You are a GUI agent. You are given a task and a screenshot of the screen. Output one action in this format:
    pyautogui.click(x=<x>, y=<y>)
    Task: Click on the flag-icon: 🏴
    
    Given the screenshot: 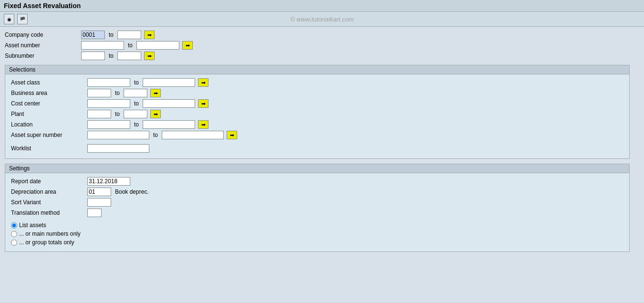 What is the action you would take?
    pyautogui.click(x=22, y=19)
    